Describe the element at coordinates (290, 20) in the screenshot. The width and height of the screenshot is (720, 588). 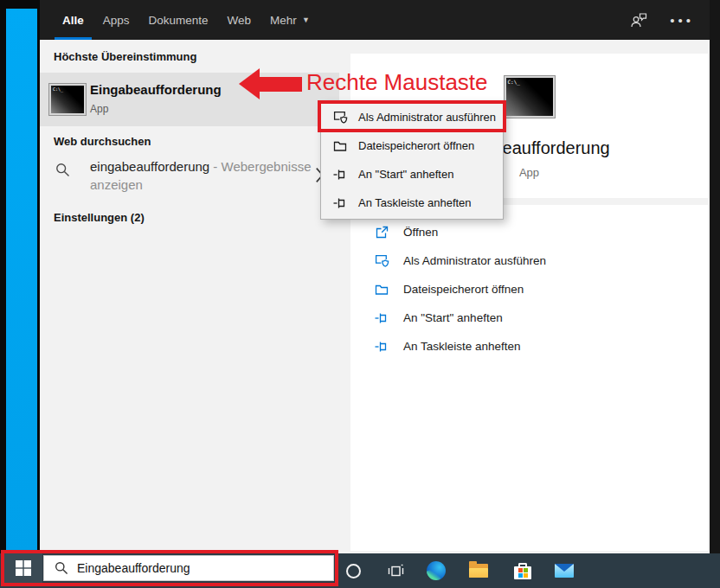
I see `tab-mehr: Mehr ▼` at that location.